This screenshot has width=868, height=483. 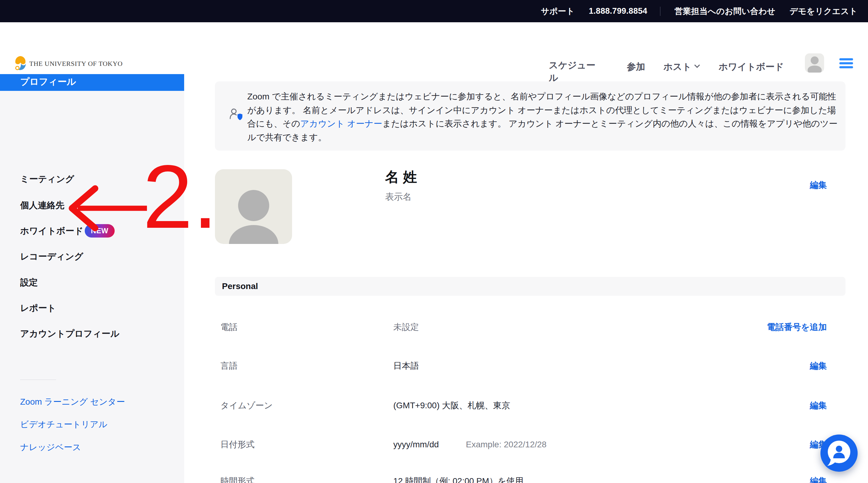 What do you see at coordinates (542, 117) in the screenshot?
I see `banner-text: Zoom で主催されるミーティングまたはウェビナーに参加すると、名前やプロフィー…` at bounding box center [542, 117].